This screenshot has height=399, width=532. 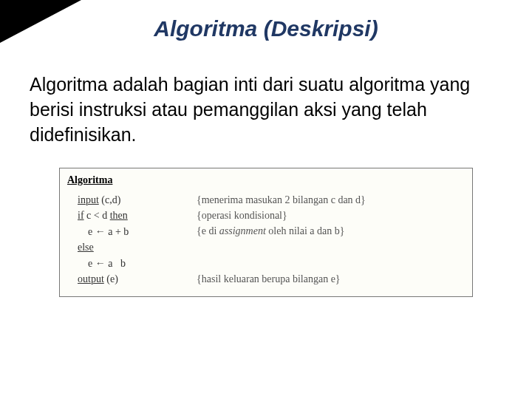 I want to click on code-instruction: if c < d then, so click(x=132, y=216).